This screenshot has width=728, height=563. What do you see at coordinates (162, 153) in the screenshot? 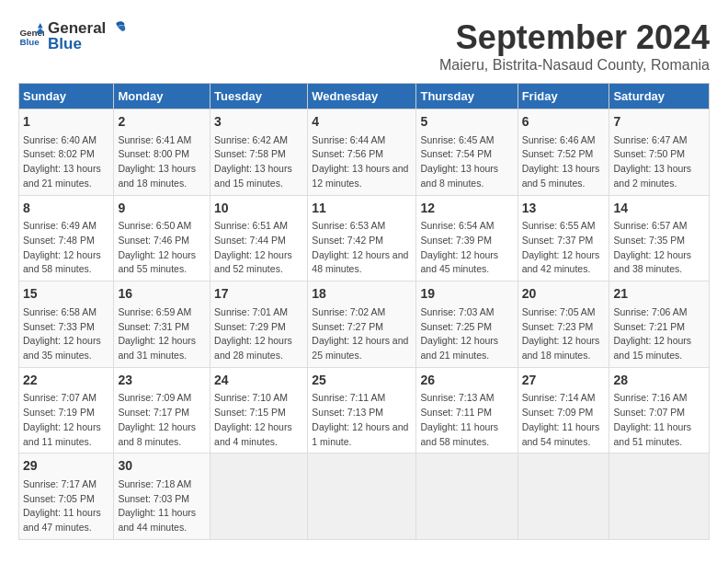
I see `calendar-cell: 2 Sunrise: 6:41 AMSunset: 8:00 PMDayligh…` at bounding box center [162, 153].